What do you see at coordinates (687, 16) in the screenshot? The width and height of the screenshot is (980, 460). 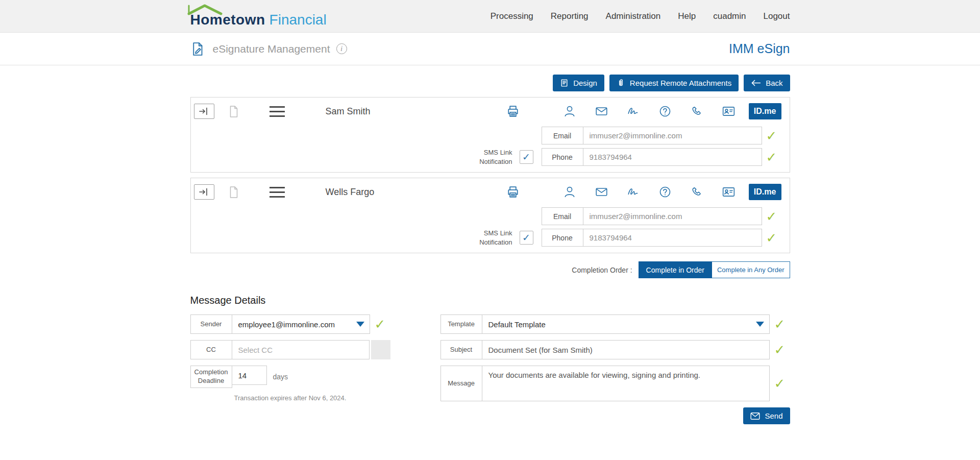 I see `nav-item-help: Help` at bounding box center [687, 16].